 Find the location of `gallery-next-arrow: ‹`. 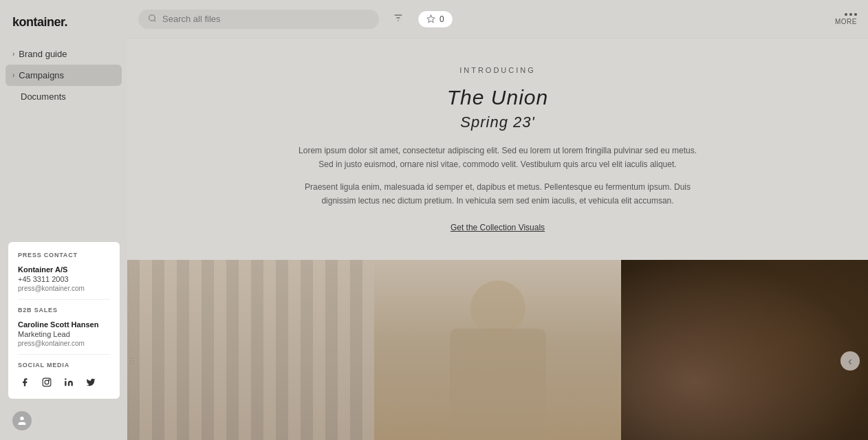

gallery-next-arrow: ‹ is located at coordinates (850, 361).